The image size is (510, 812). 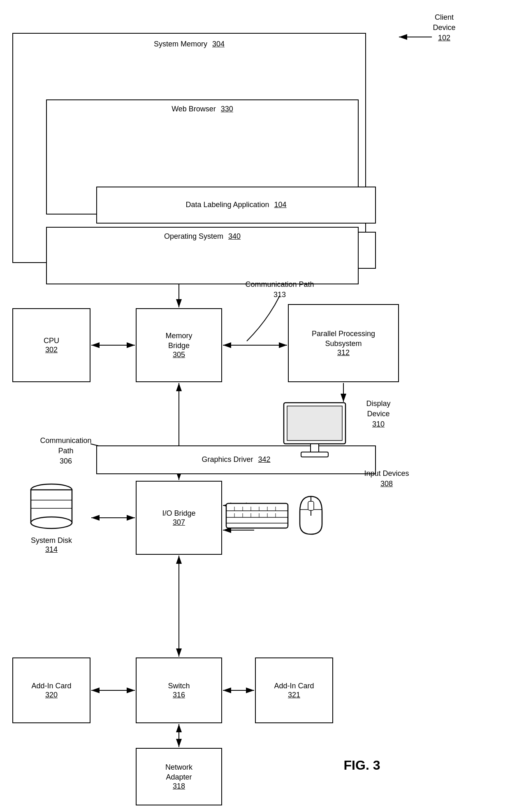 I want to click on fig3-label: FIG. 3, so click(x=362, y=765).